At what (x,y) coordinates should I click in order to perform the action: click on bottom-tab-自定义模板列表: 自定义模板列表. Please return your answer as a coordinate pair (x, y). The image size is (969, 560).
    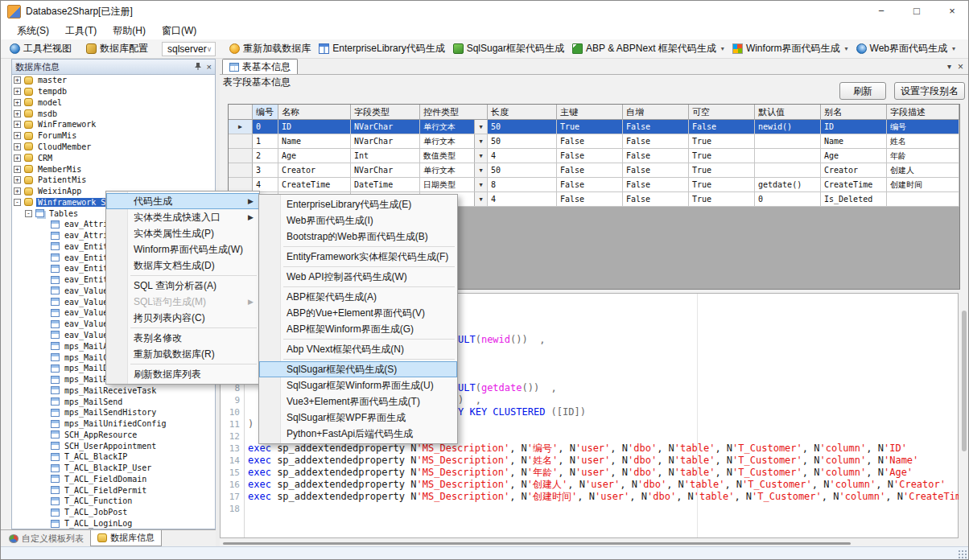
    Looking at the image, I should click on (47, 538).